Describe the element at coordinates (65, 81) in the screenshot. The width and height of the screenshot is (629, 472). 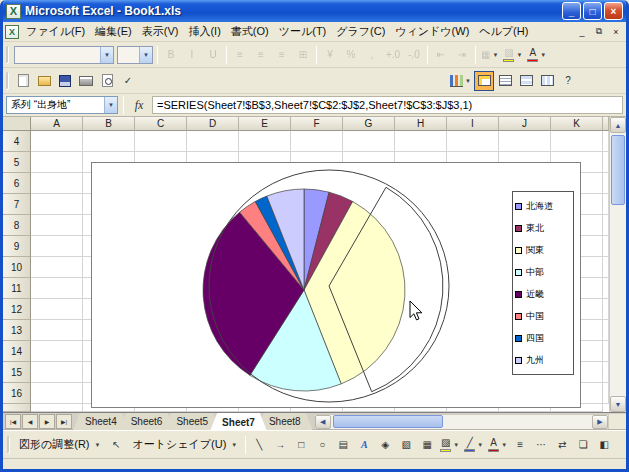
I see `save-button` at that location.